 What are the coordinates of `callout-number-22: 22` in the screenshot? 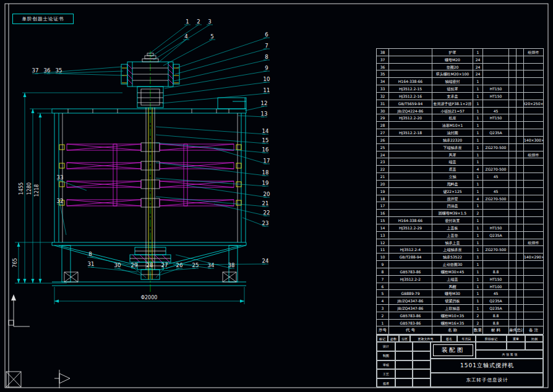 It's located at (267, 213).